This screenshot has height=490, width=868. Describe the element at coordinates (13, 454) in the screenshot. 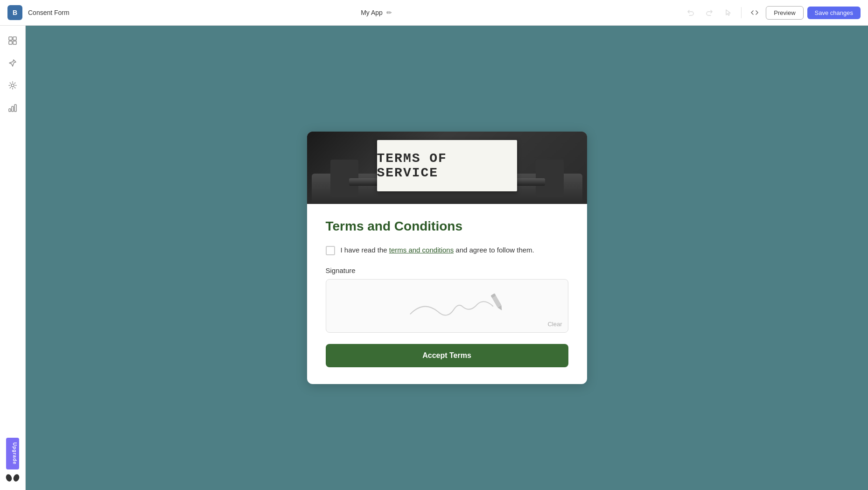

I see `upgrade-button: Upgrade` at that location.